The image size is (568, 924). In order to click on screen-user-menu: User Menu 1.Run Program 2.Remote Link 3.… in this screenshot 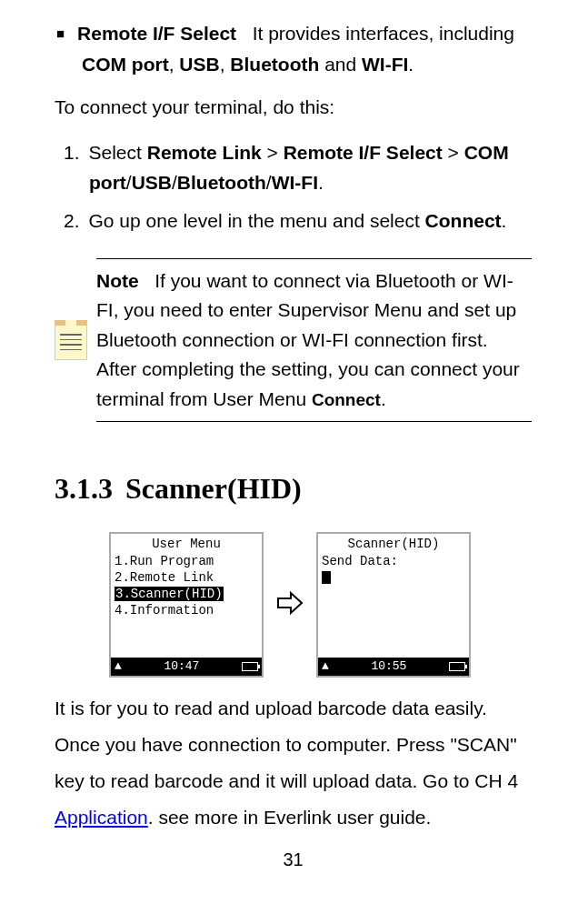, I will do `click(186, 605)`.